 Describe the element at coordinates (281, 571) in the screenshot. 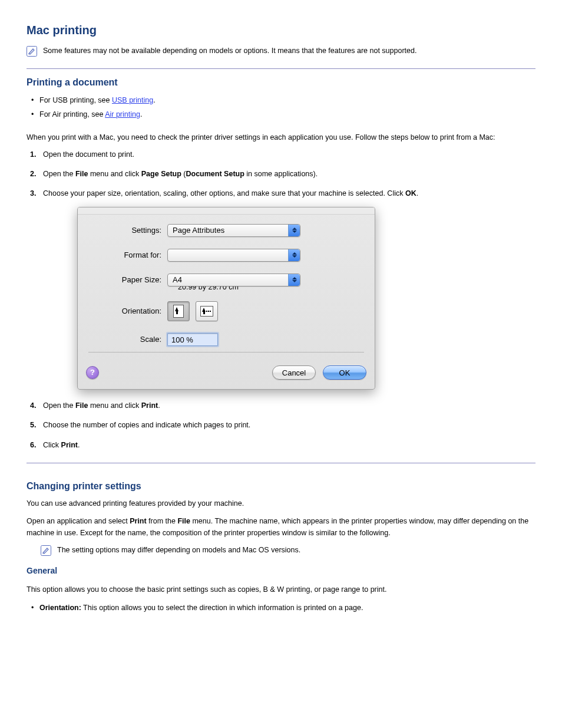

I see `general-heading: General` at that location.